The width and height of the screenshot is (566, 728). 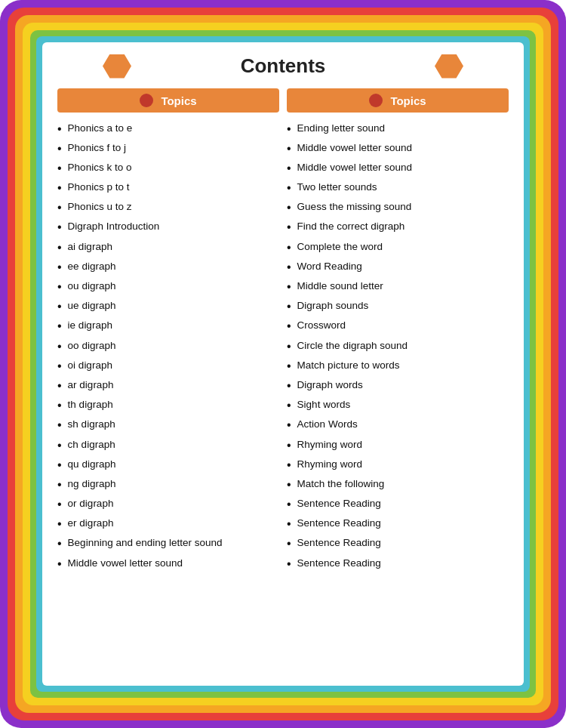 What do you see at coordinates (168, 544) in the screenshot?
I see `list-item: •Beginning and ending letter sound` at bounding box center [168, 544].